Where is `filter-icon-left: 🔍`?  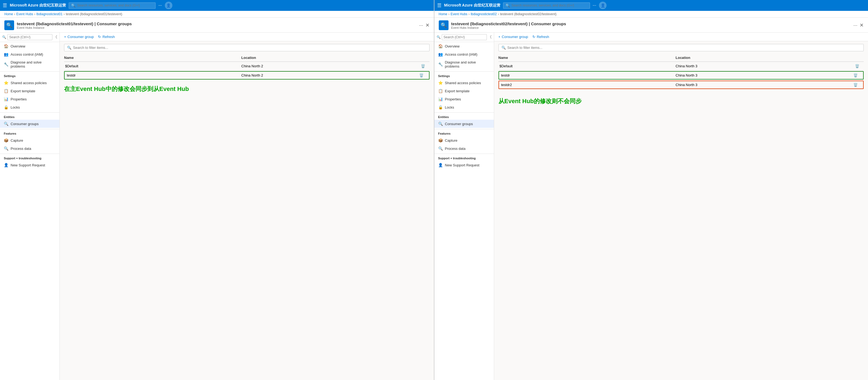 filter-icon-left: 🔍 is located at coordinates (69, 48).